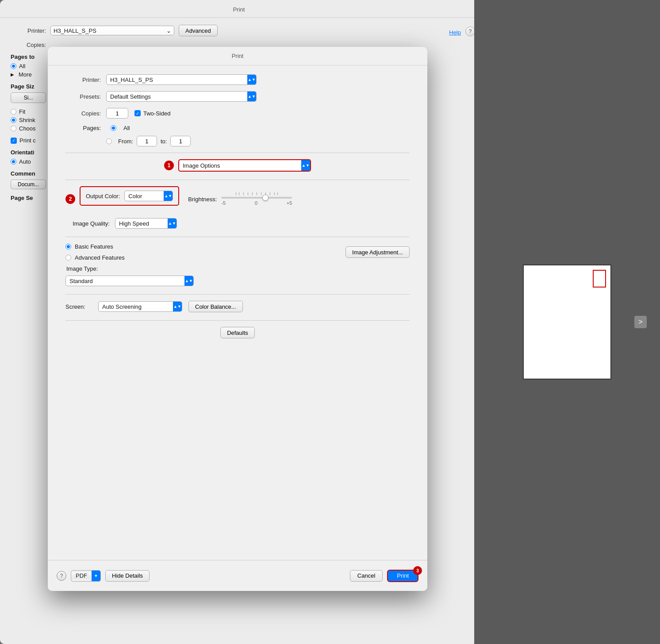 The image size is (660, 644). Describe the element at coordinates (126, 142) in the screenshot. I see `from-label: From:` at that location.